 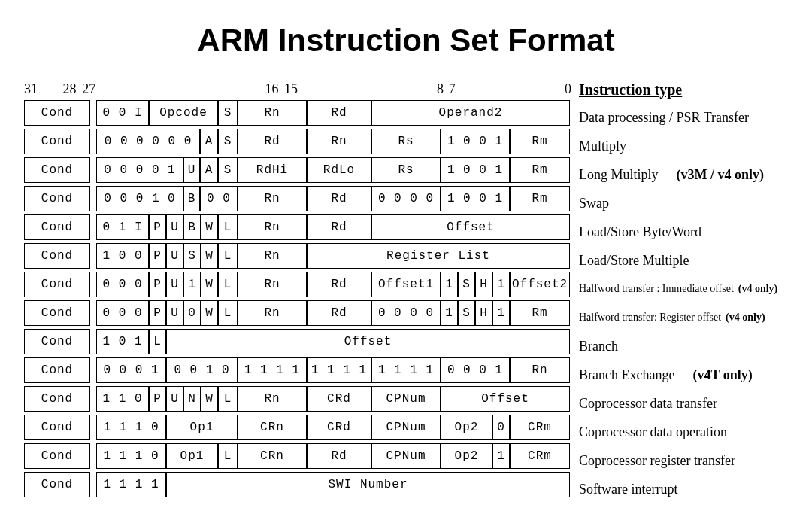 What do you see at coordinates (123, 313) in the screenshot?
I see `field-cell: 0 0 0` at bounding box center [123, 313].